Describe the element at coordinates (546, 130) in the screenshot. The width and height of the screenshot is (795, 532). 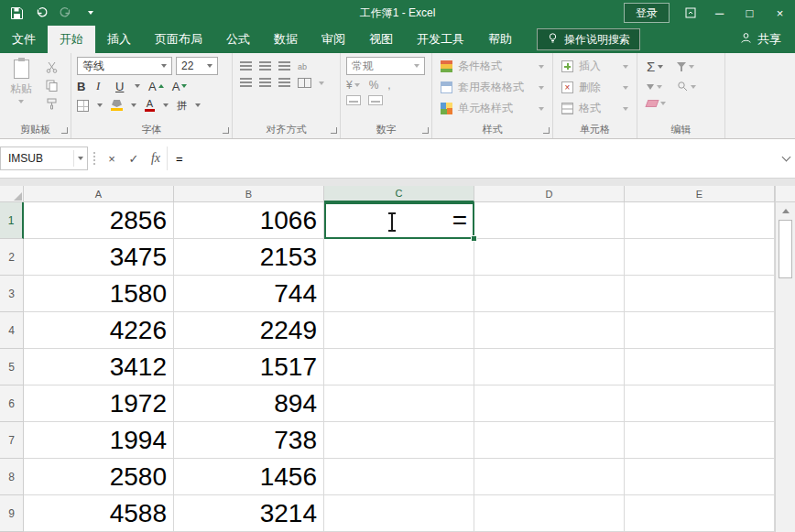
I see `styles-dialog-launcher-icon` at that location.